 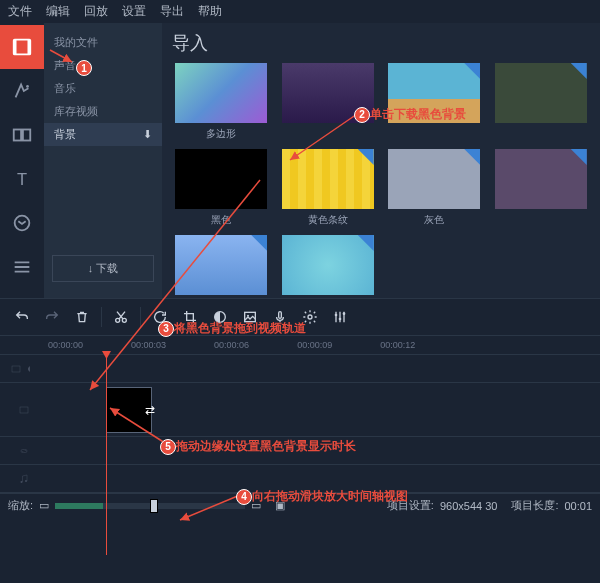 I want to click on fit-icon: ▣, so click(x=280, y=506).